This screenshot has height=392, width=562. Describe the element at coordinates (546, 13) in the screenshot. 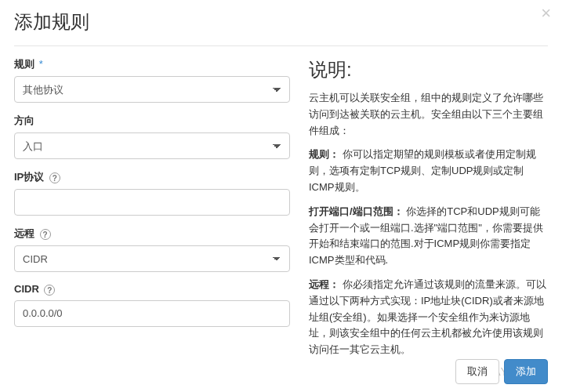

I see `close-icon: ×` at that location.